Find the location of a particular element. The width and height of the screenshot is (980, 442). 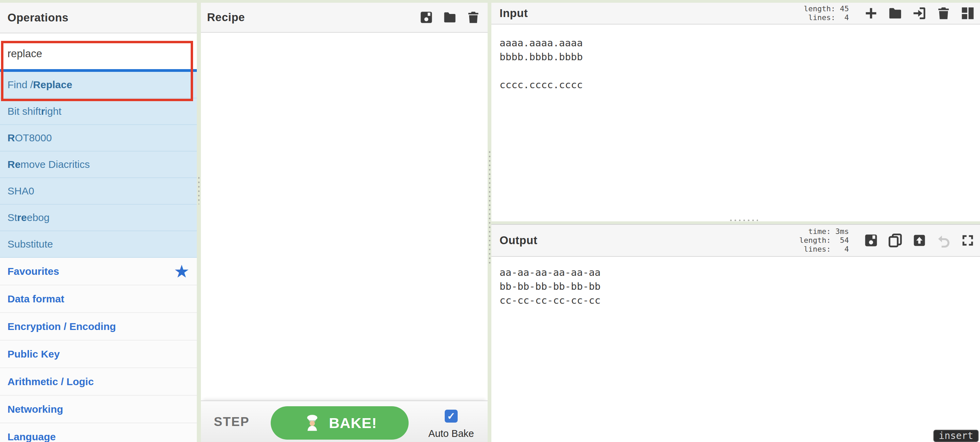

bake-button: BAKE! is located at coordinates (340, 423).